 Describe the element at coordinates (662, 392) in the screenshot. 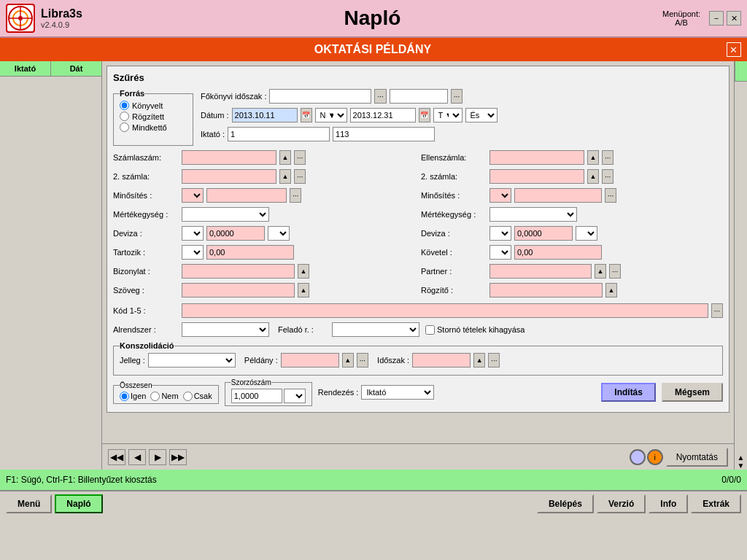

I see `action-buttons: Indítás Mégsem` at that location.